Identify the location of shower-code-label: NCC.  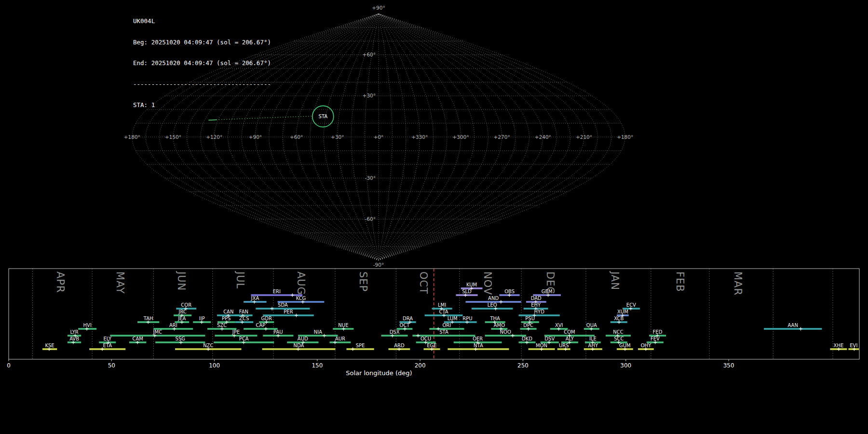
(618, 332).